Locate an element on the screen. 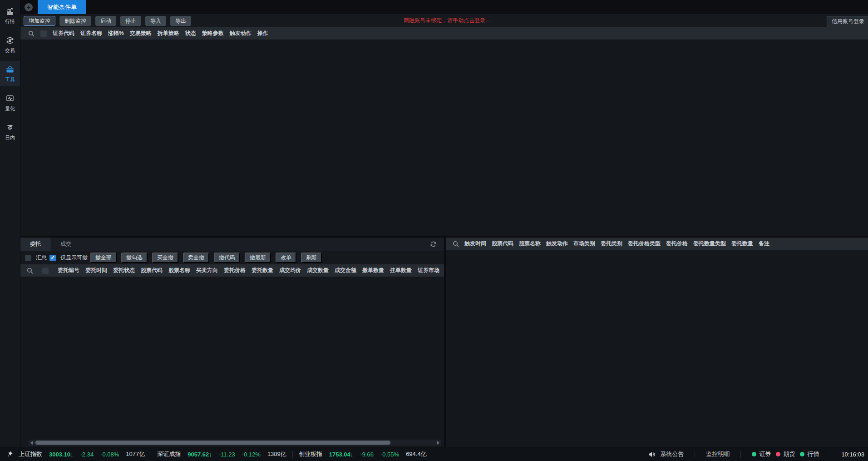 The image size is (868, 461). export-button: 导出 is located at coordinates (181, 21).